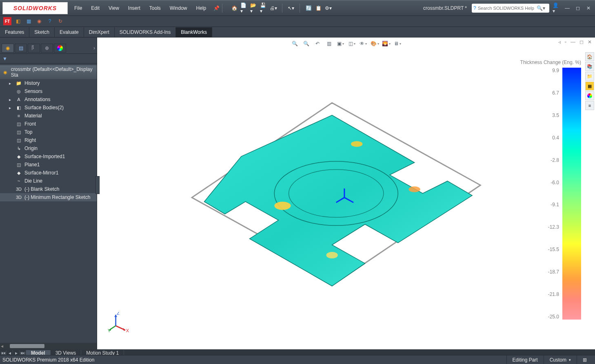 The height and width of the screenshot is (364, 595). What do you see at coordinates (69, 32) in the screenshot?
I see `tab-evaluate: Evaluate` at bounding box center [69, 32].